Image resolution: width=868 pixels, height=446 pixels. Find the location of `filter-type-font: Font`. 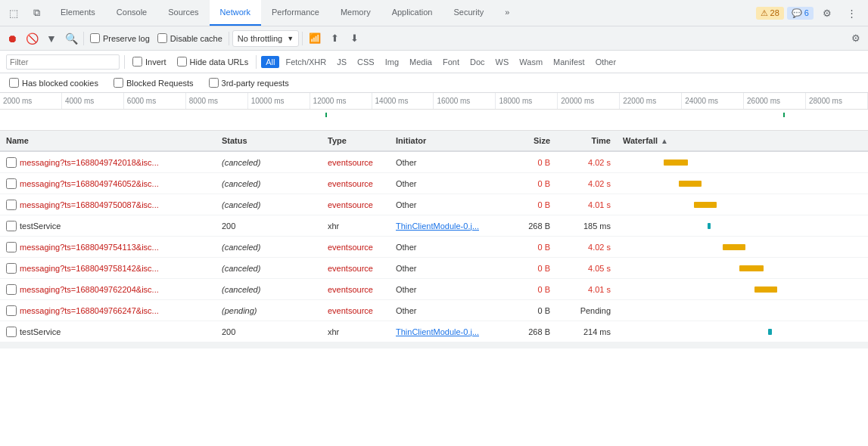

filter-type-font: Font is located at coordinates (451, 62).